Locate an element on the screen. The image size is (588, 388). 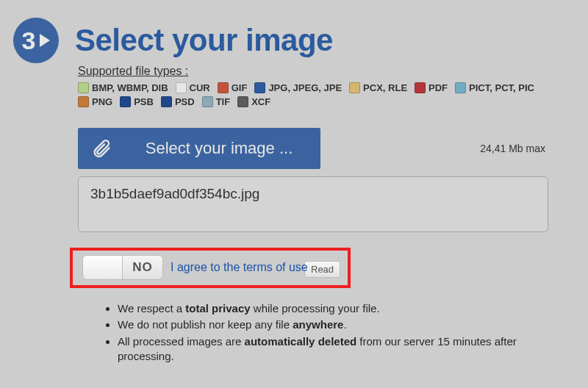
filetype-item: TIF is located at coordinates (216, 101).